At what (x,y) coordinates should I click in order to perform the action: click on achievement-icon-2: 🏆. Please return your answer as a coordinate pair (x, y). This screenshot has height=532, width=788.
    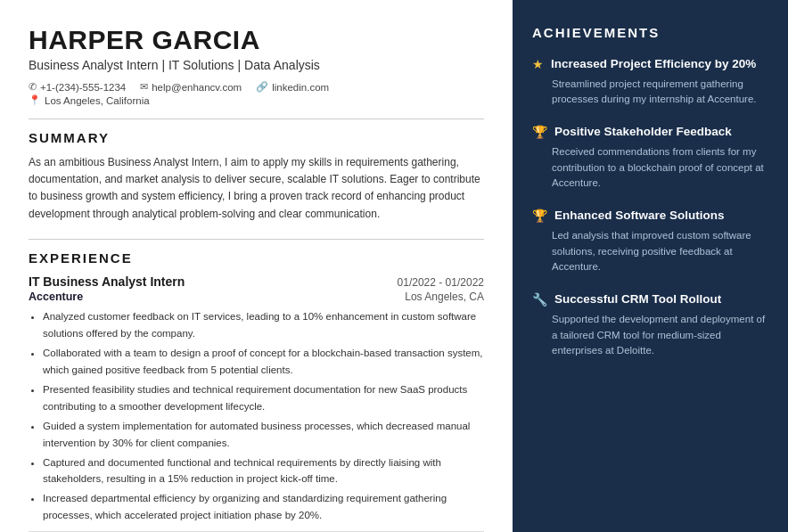
    Looking at the image, I should click on (540, 216).